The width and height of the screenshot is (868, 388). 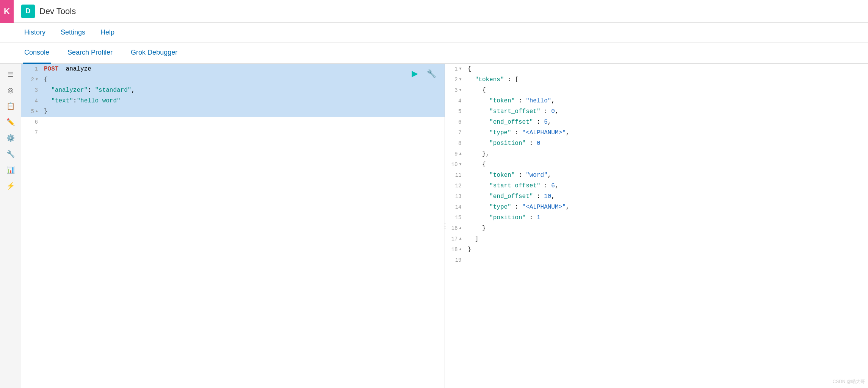 I want to click on json-fold-1: ▼, so click(x=460, y=69).